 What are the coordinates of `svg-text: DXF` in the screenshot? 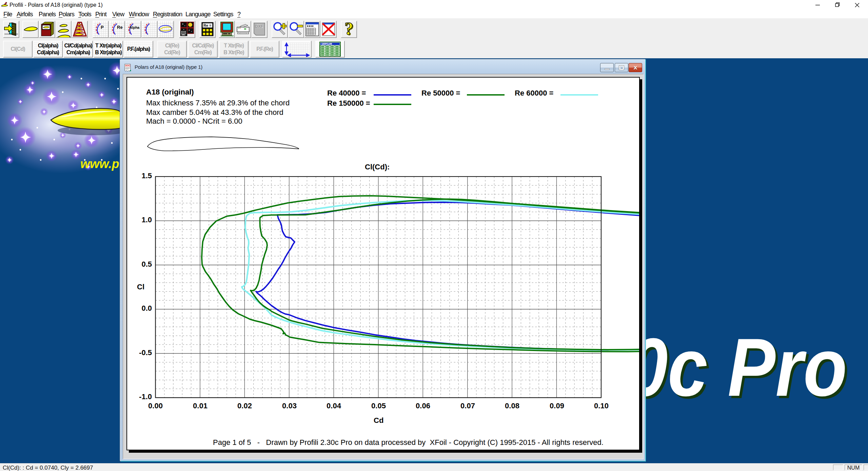 It's located at (259, 26).